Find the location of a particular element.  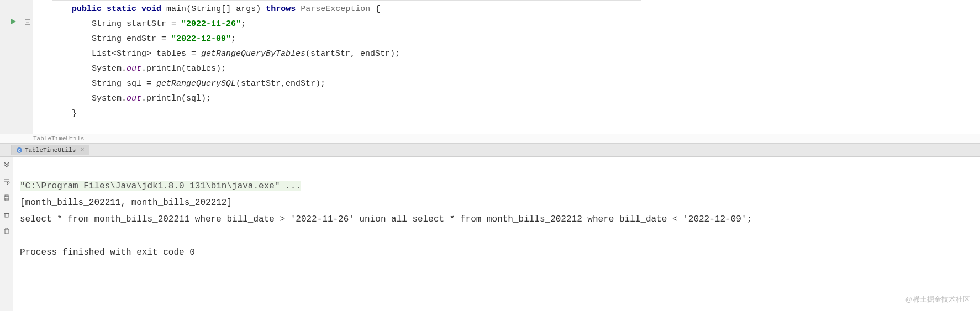

soft-wrap-icon is located at coordinates (7, 181).